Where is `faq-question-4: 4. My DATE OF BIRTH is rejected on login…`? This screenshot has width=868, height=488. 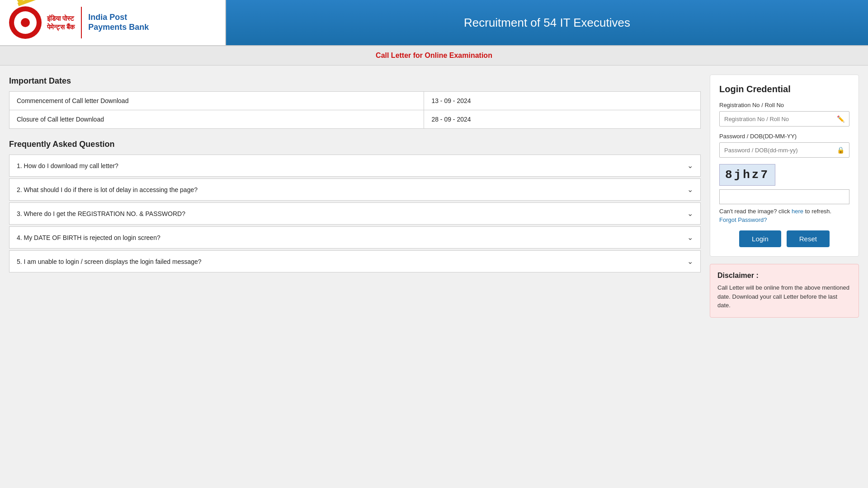
faq-question-4: 4. My DATE OF BIRTH is rejected on login… is located at coordinates (89, 238).